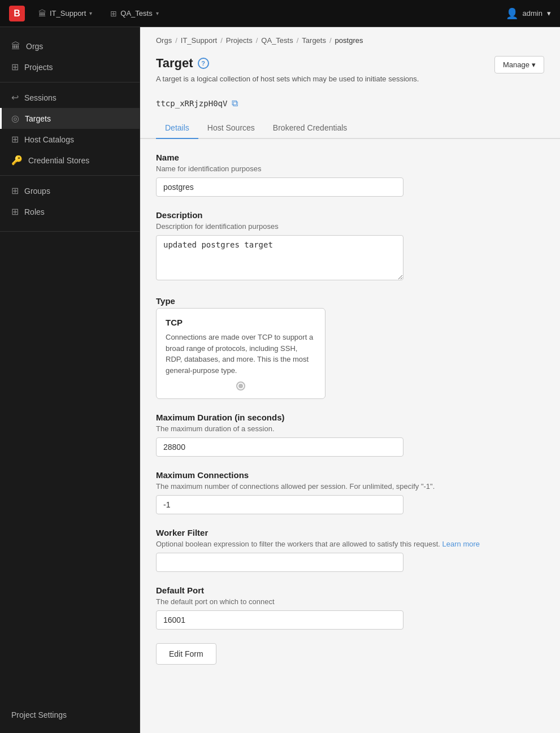  Describe the element at coordinates (34, 46) in the screenshot. I see `sidebar-item-label-orgs: Orgs` at that location.